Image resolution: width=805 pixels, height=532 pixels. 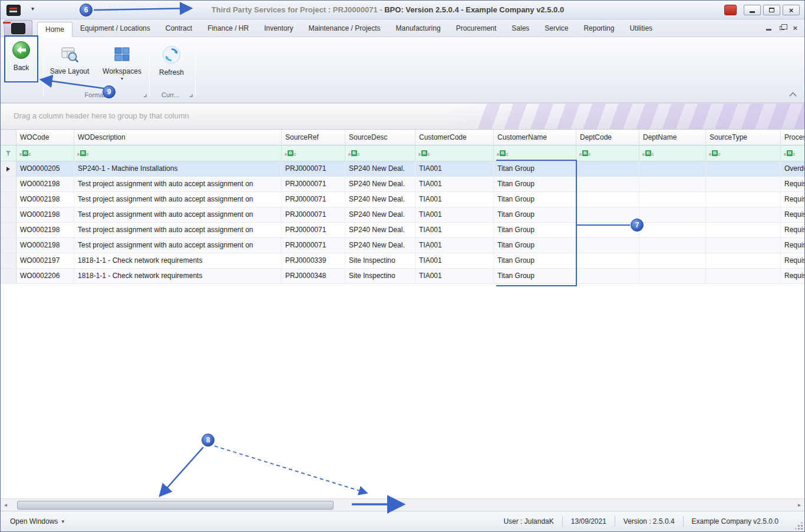 I want to click on tab-utilities: Utilities, so click(x=641, y=29).